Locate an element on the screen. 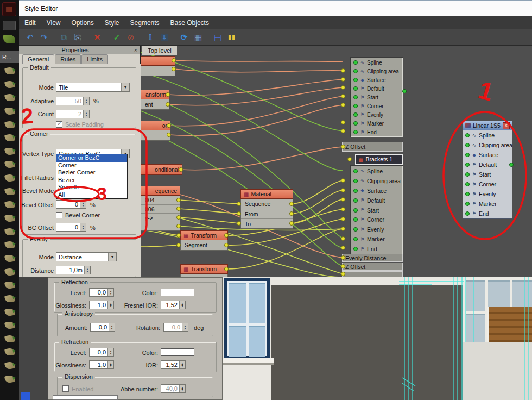  refraction-gloss-spinner: 1,0 is located at coordinates (102, 365).